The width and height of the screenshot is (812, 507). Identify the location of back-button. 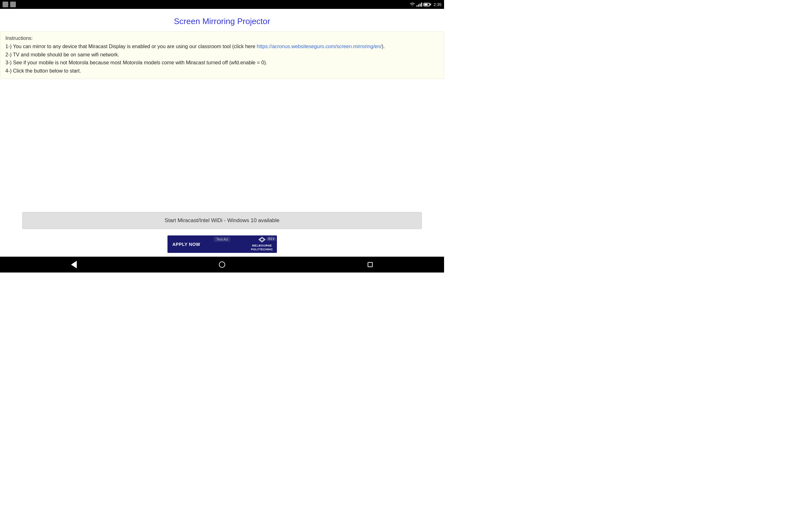
(74, 265).